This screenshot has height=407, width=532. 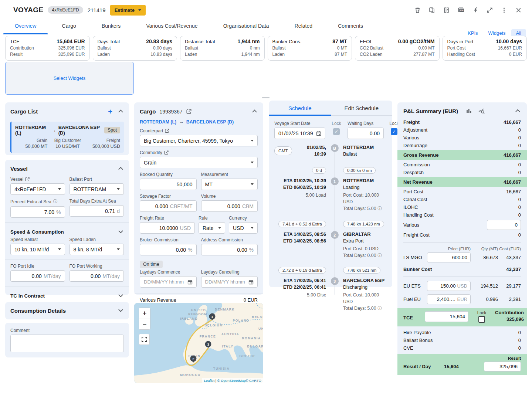 What do you see at coordinates (504, 10) in the screenshot?
I see `more-menu-button` at bounding box center [504, 10].